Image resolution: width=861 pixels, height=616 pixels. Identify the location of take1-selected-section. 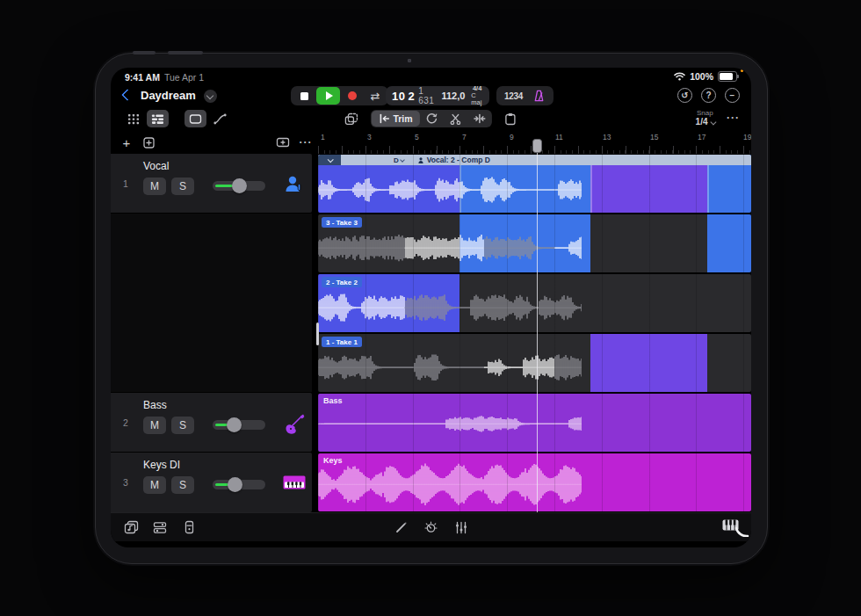
(648, 363).